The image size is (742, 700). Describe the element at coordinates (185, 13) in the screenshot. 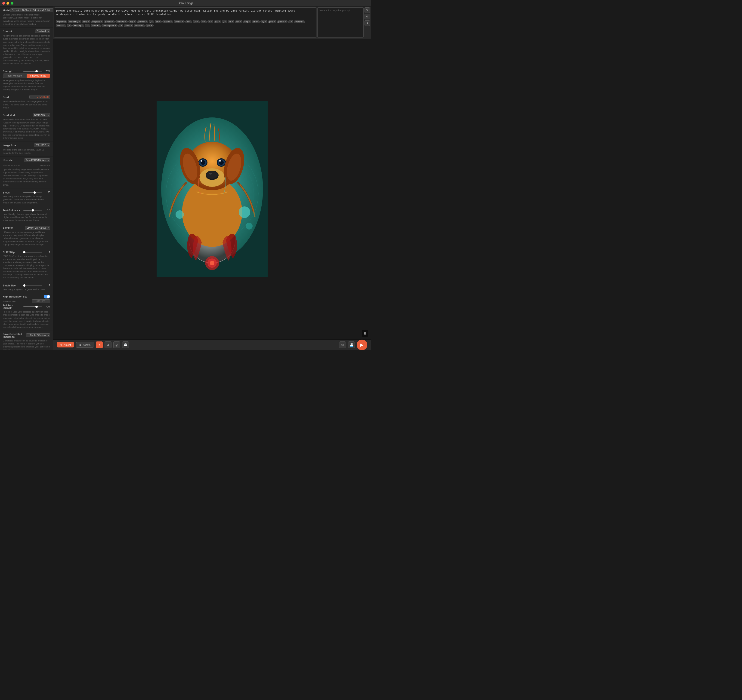

I see `prompt-textarea: prompt Incredibly cute majestic golden r…` at that location.